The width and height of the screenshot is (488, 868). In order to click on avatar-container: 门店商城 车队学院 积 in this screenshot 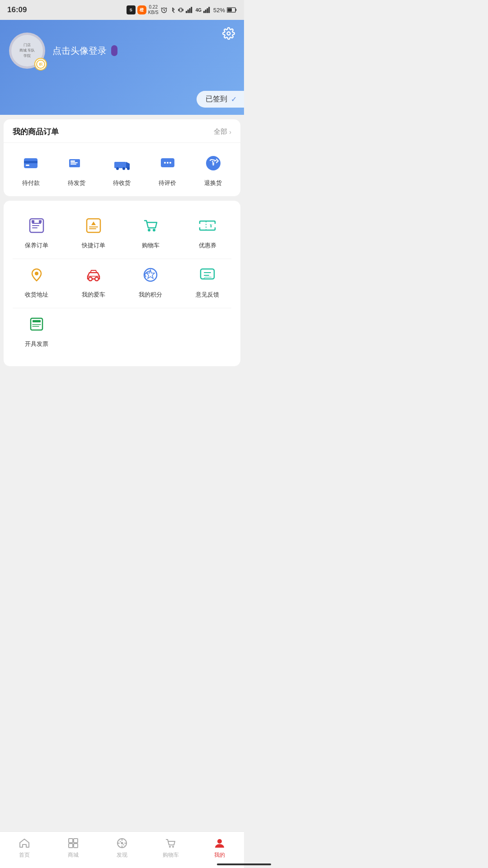, I will do `click(27, 51)`.